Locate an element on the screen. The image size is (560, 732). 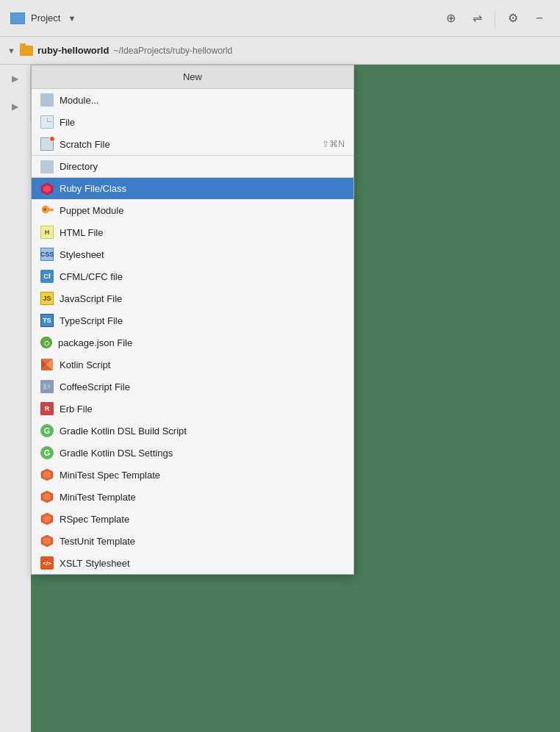
directory-icon is located at coordinates (47, 167).